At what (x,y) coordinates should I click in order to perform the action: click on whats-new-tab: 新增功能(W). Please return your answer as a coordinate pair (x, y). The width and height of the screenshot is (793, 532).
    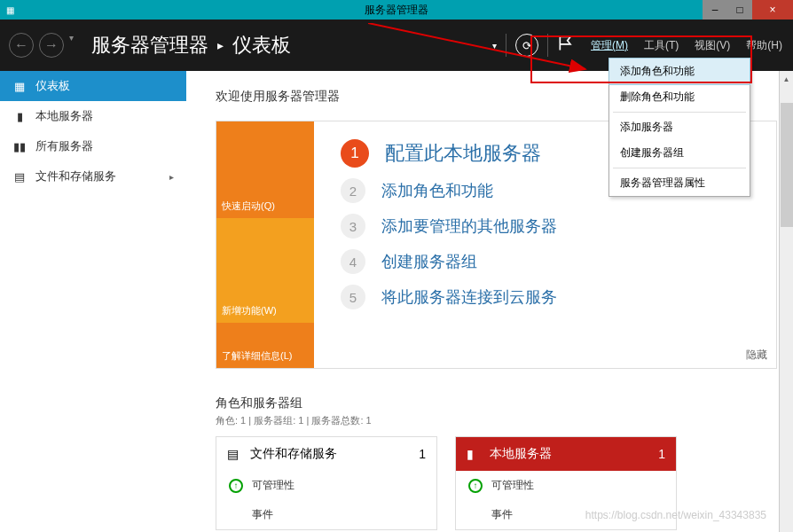
    Looking at the image, I should click on (265, 270).